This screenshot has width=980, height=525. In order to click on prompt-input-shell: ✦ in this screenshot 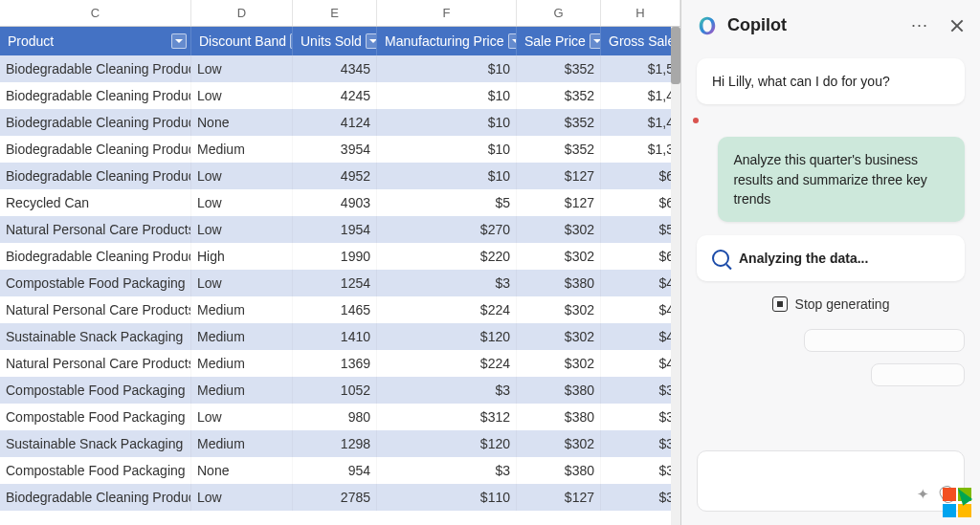, I will do `click(831, 481)`.